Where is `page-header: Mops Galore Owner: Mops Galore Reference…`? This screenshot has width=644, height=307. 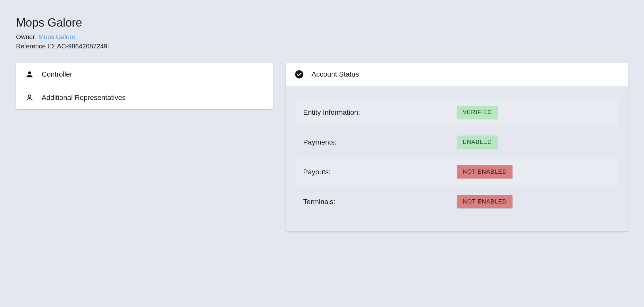
page-header: Mops Galore Owner: Mops Galore Reference… is located at coordinates (322, 33).